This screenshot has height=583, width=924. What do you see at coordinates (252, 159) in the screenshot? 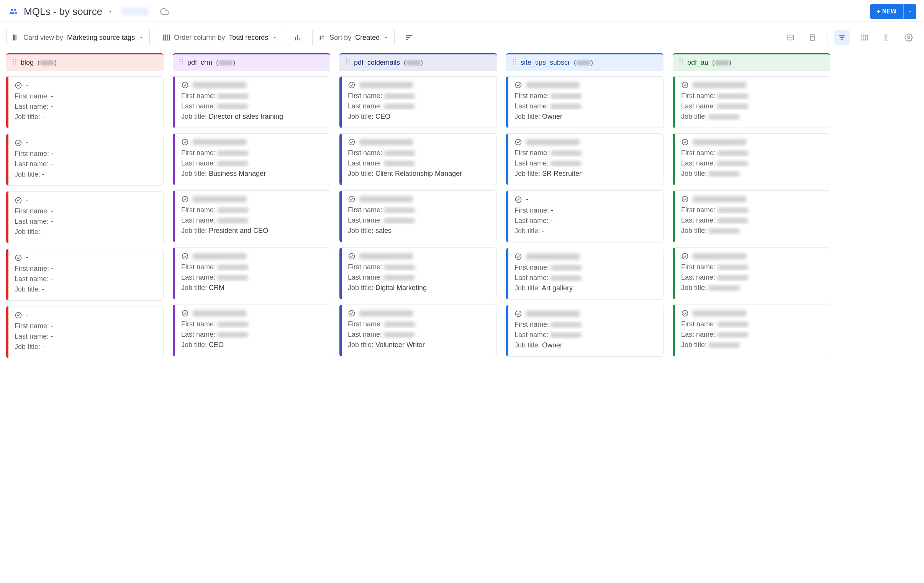
I see `record-card: First name: Last name: Job title: Busine…` at bounding box center [252, 159].